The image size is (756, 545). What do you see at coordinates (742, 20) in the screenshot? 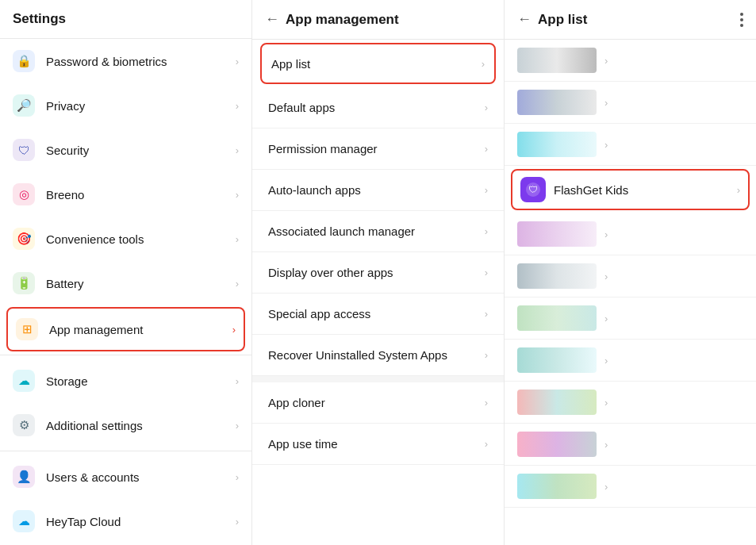
I see `app-list-more-button` at bounding box center [742, 20].